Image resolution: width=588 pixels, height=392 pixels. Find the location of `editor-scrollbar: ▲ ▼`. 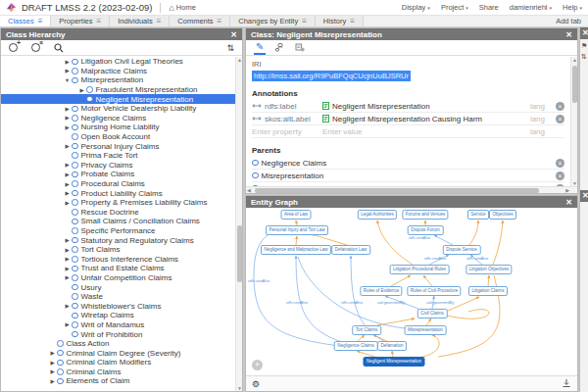

editor-scrollbar: ▲ ▼ is located at coordinates (574, 122).